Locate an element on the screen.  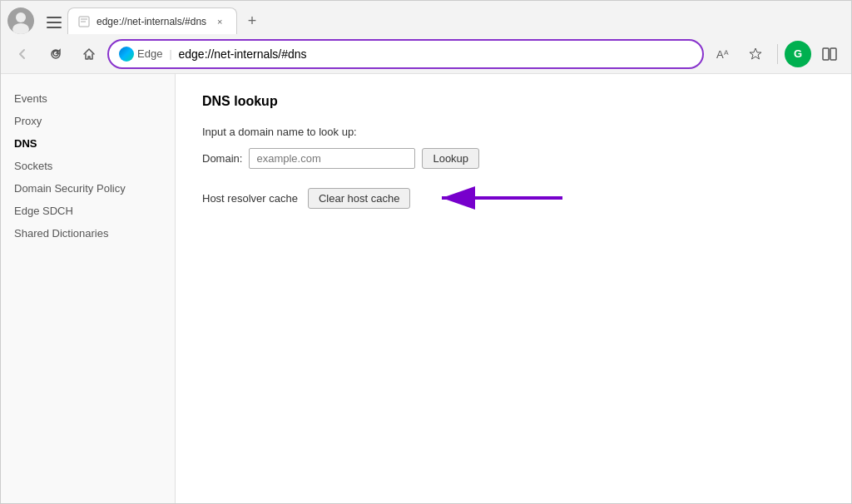
arrow-icon is located at coordinates (500, 198).